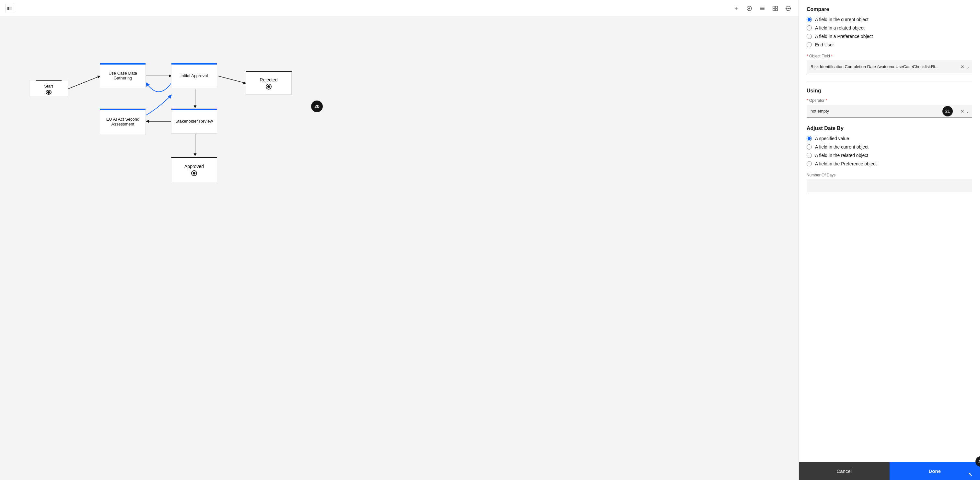  I want to click on adjust-title: Adjust Date By, so click(889, 129).